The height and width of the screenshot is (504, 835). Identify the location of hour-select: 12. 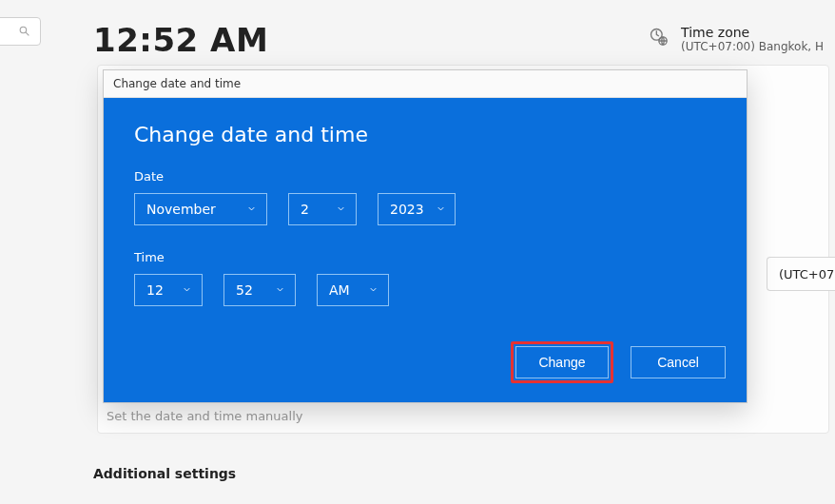
(168, 290).